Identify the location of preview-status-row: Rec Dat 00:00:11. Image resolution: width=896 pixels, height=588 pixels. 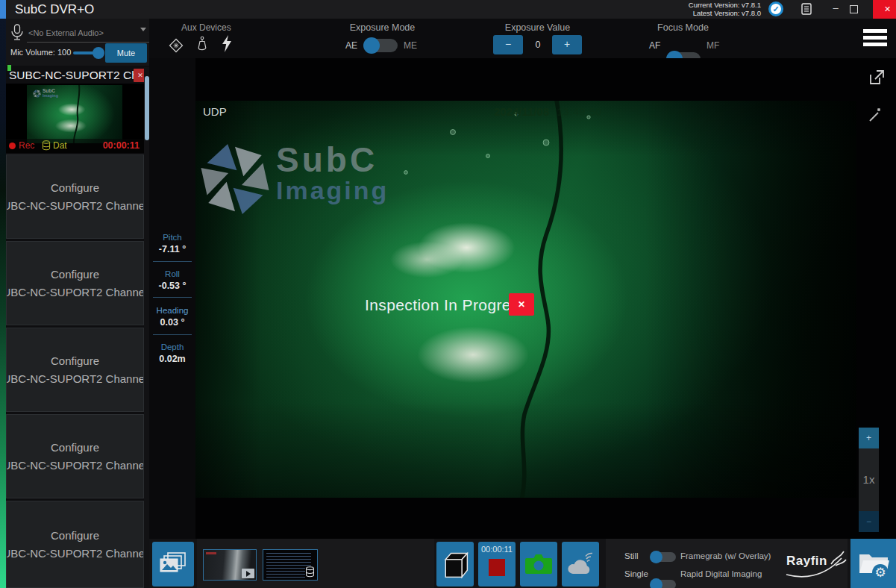
(75, 146).